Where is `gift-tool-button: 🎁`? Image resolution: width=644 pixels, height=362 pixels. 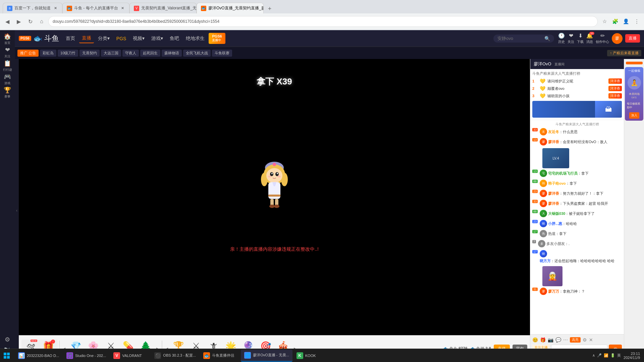 gift-tool-button: 🎁 is located at coordinates (543, 340).